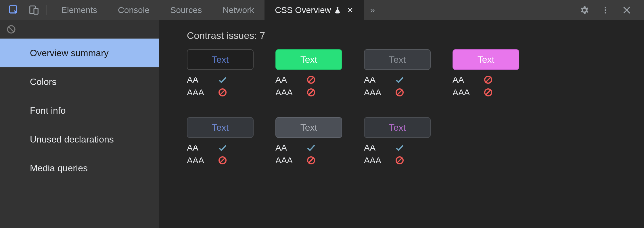 The height and width of the screenshot is (228, 644). I want to click on more-tabs-button: », so click(373, 10).